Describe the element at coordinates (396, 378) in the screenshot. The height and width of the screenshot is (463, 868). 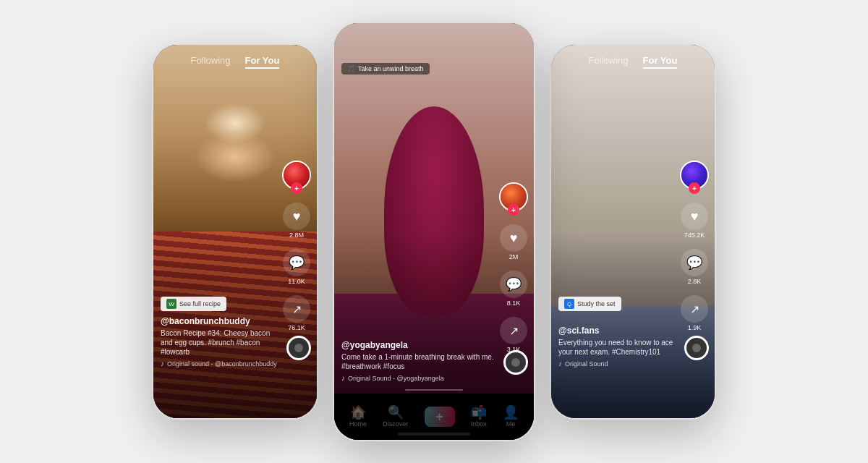
I see `center-sound-text: Original Sound - @yogabyangela` at that location.